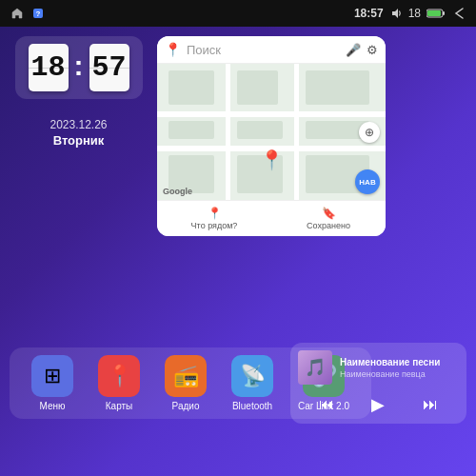 Image resolution: width=476 pixels, height=476 pixels. I want to click on nearby-icon: 📍, so click(215, 213).